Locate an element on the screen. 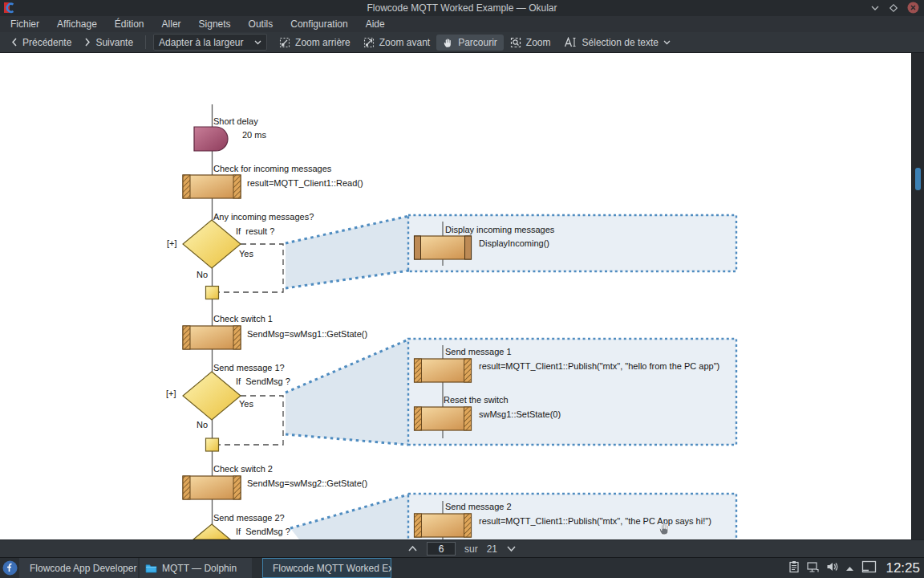 Image resolution: width=924 pixels, height=578 pixels. task-okular-flowcode-mqtt: Flowcode MQTT Worked Exa... is located at coordinates (327, 568).